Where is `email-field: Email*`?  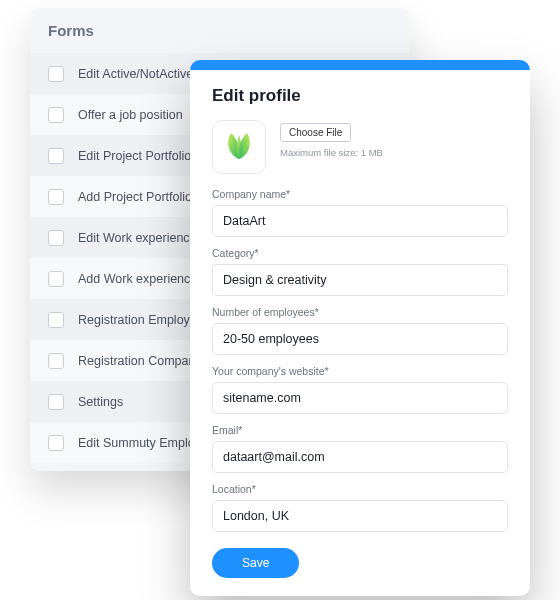 email-field: Email* is located at coordinates (360, 448).